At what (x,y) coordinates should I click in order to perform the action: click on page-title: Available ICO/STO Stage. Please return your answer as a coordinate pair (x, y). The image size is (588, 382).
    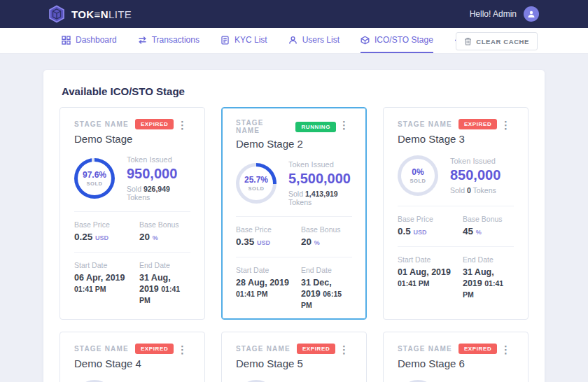
    Looking at the image, I should click on (294, 88).